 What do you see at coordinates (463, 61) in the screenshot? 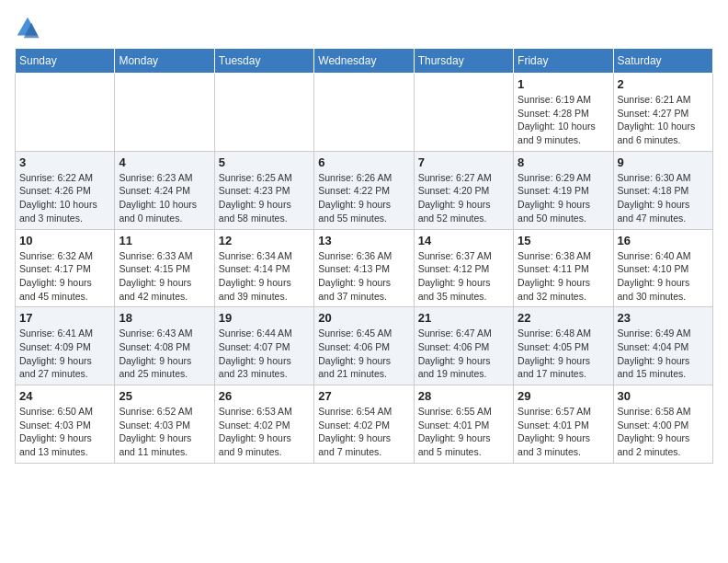
I see `weekday-header: Thursday` at bounding box center [463, 61].